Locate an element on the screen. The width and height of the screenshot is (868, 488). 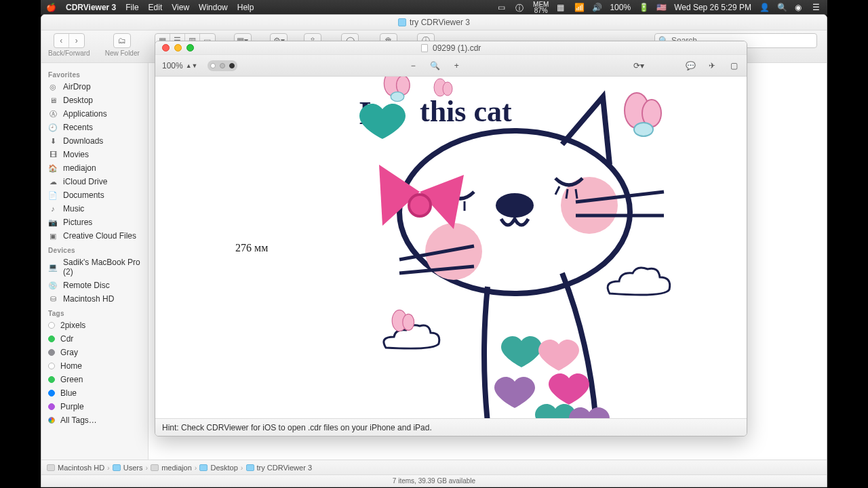
finder-statusbar: 7 items, 39.39 GB available is located at coordinates (434, 481).